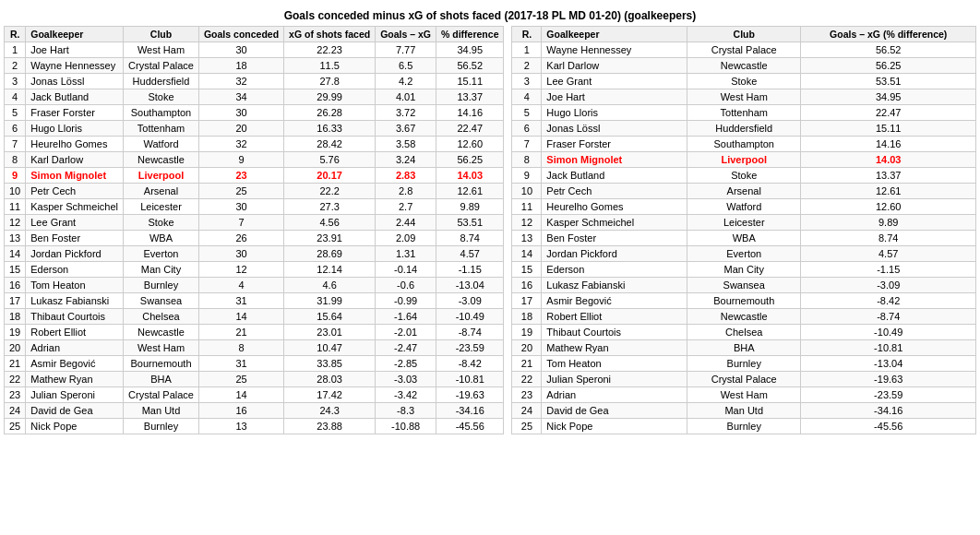 The image size is (980, 535). I want to click on left-pct-15: -13.04, so click(471, 286).